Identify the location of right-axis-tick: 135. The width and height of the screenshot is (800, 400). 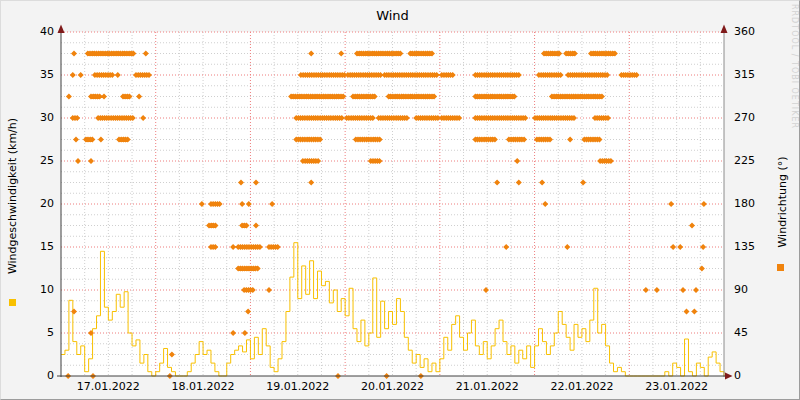
(756, 247).